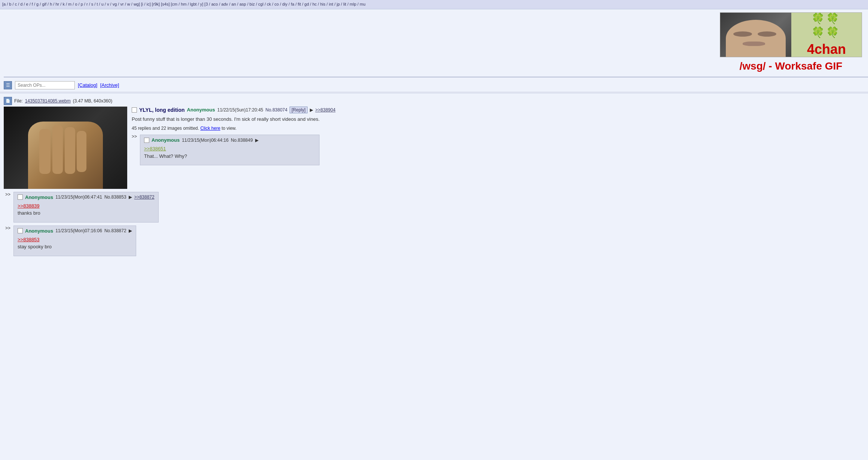 This screenshot has width=868, height=460. What do you see at coordinates (8, 85) in the screenshot?
I see `menu-icon: ☰` at bounding box center [8, 85].